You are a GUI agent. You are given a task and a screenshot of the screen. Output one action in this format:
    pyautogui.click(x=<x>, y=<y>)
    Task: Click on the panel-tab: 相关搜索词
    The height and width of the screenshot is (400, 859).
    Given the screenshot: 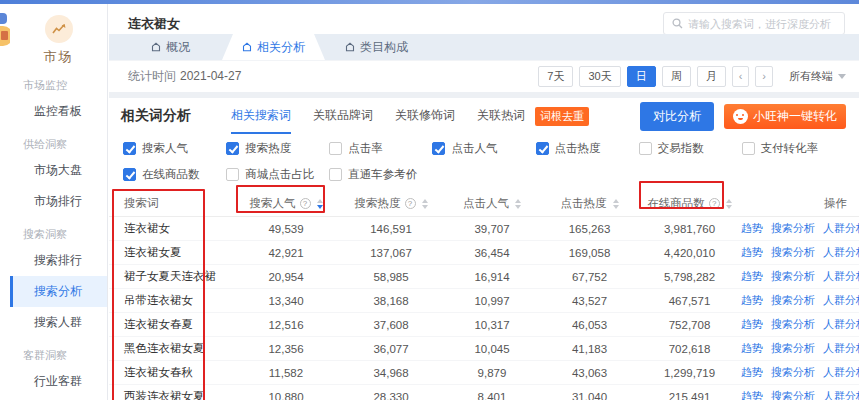 What is the action you would take?
    pyautogui.click(x=261, y=116)
    